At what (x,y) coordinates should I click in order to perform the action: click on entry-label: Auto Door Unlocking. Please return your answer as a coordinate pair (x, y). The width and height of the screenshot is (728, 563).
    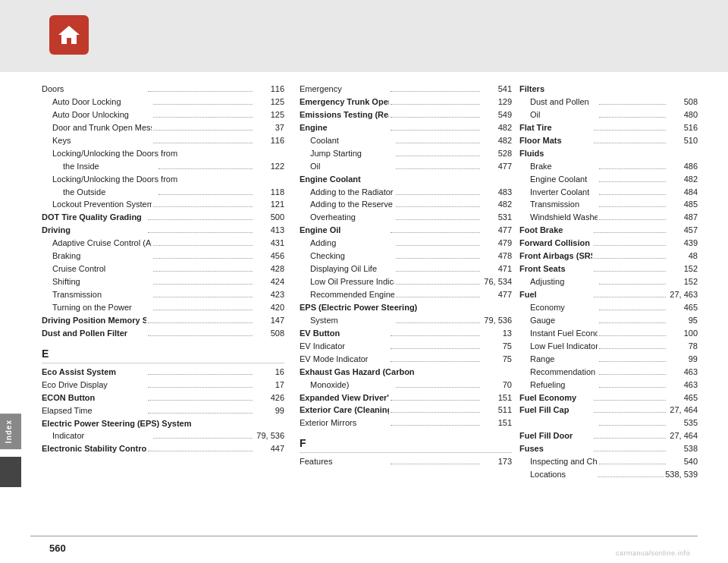
    Looking at the image, I should click on (102, 115).